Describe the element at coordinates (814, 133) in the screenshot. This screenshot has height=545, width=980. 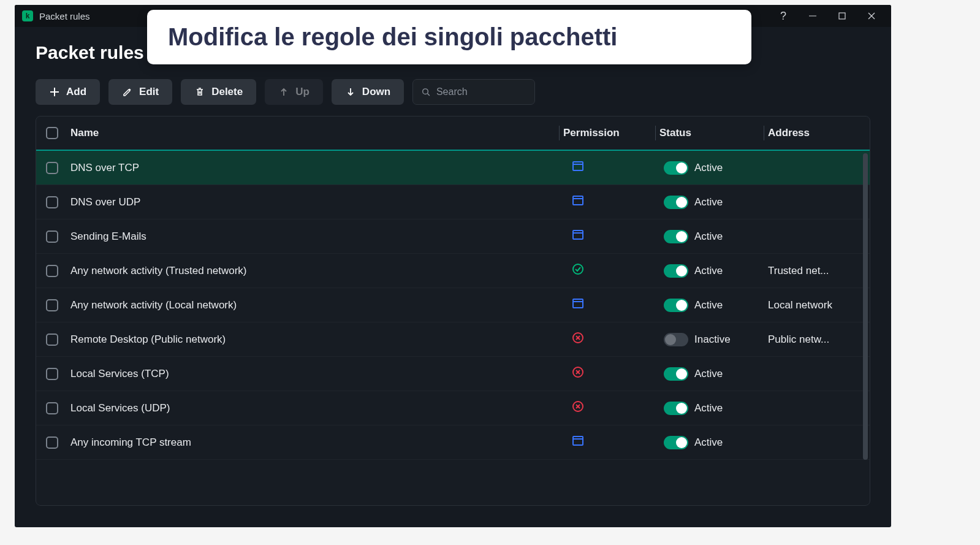
I see `col-header-address: Address` at that location.